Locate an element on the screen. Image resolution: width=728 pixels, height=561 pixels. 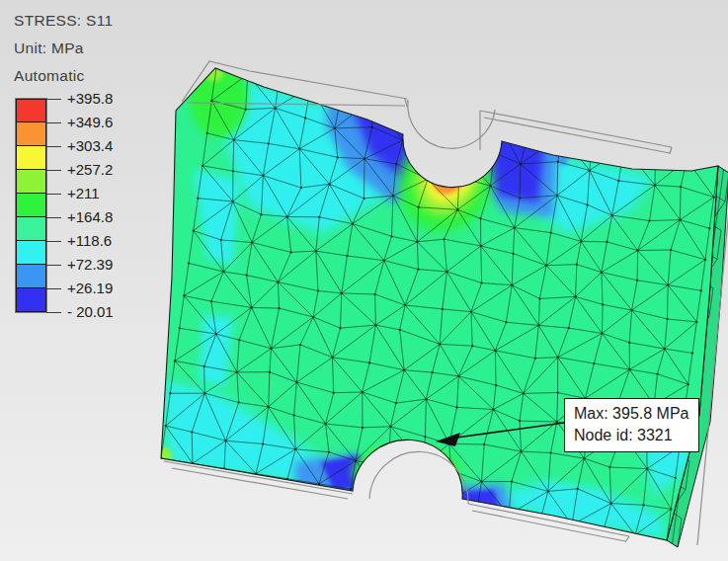
stress-component-label: STRESS: S11 is located at coordinates (63, 21).